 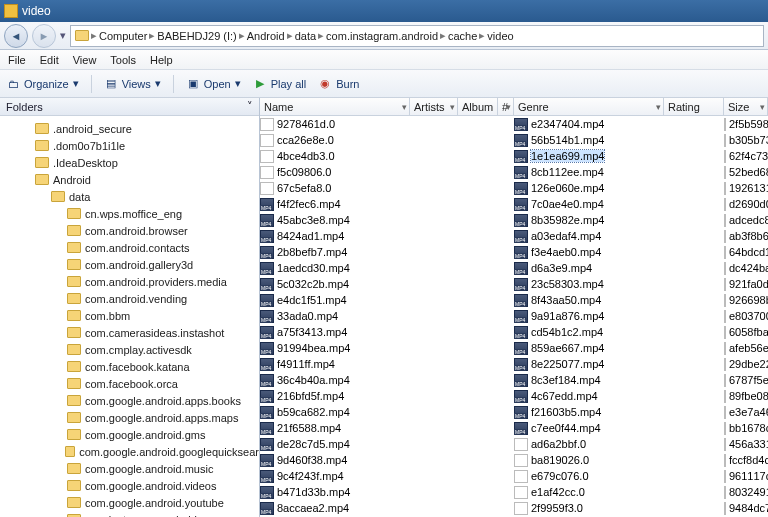 What do you see at coordinates (132, 162) in the screenshot?
I see `tree-node: .IdeaDesktop` at bounding box center [132, 162].